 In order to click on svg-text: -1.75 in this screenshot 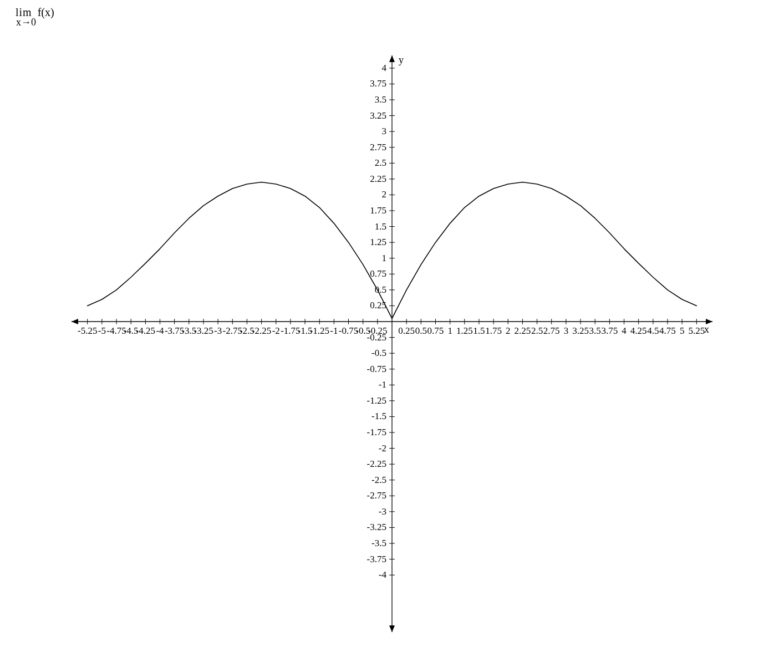, I will do `click(377, 432)`.